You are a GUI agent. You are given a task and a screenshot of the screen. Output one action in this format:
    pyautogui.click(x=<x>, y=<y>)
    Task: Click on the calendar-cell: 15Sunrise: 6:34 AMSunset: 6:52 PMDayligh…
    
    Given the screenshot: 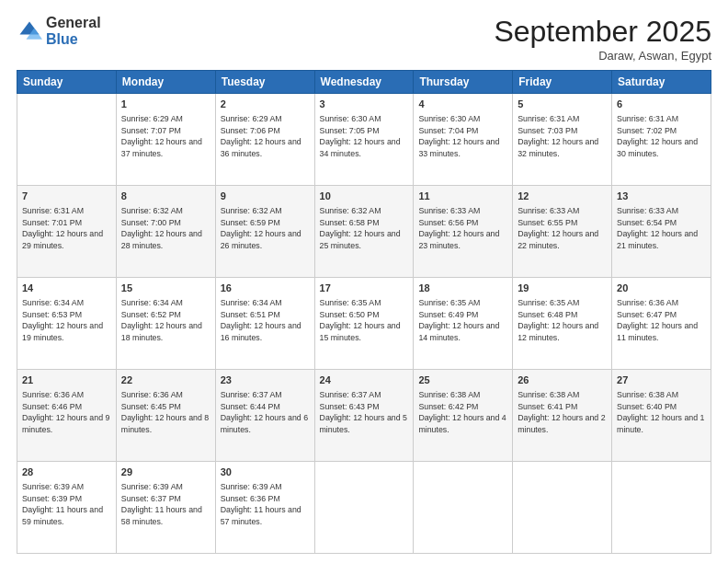 What is the action you would take?
    pyautogui.click(x=165, y=324)
    